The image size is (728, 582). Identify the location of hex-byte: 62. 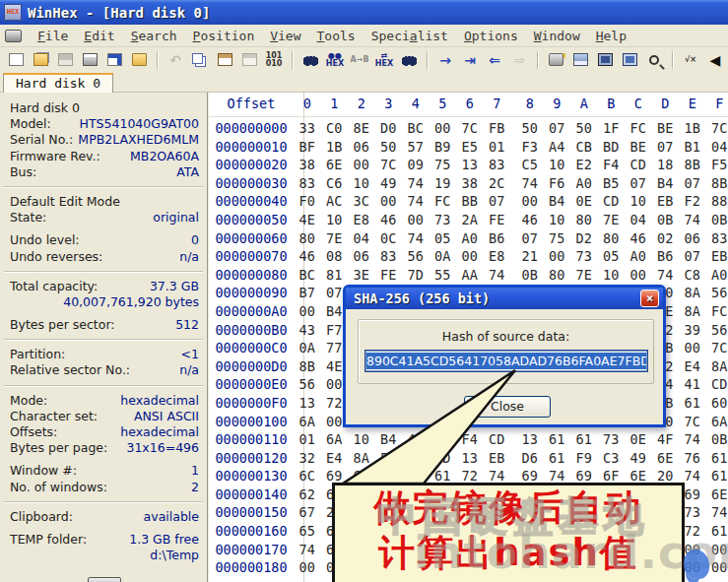
(307, 494).